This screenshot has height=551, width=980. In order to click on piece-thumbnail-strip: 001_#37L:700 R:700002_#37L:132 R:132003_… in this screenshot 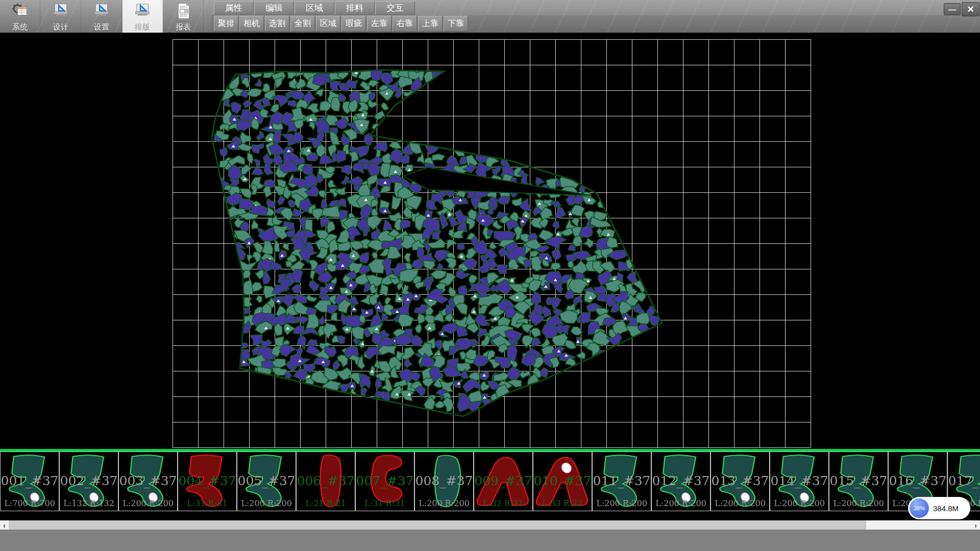, I will do `click(490, 485)`.